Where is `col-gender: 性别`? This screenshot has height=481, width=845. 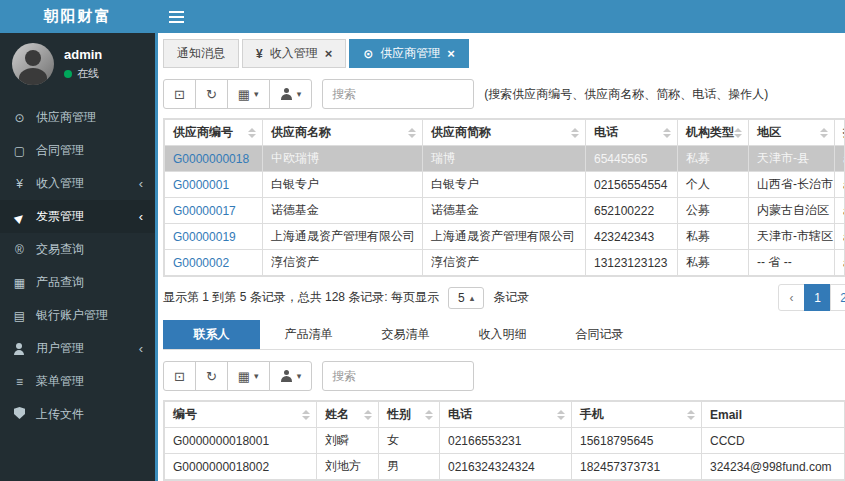 col-gender: 性别 is located at coordinates (410, 415).